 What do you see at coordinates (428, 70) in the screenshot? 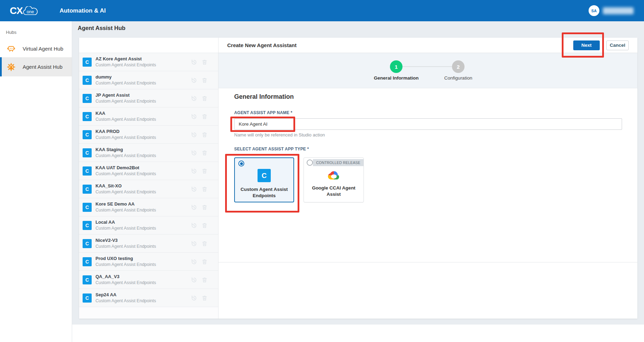
I see `wizard-stepper: 1 2 General Information Configuration` at bounding box center [428, 70].